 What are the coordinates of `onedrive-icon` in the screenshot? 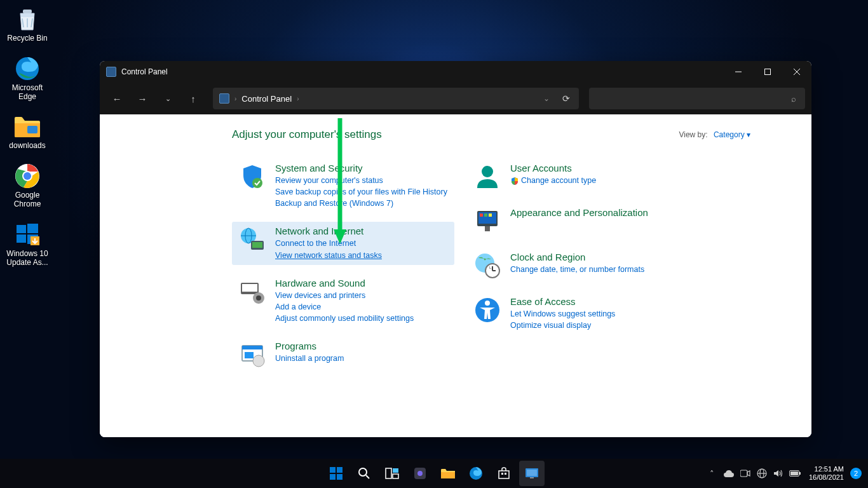 It's located at (729, 473).